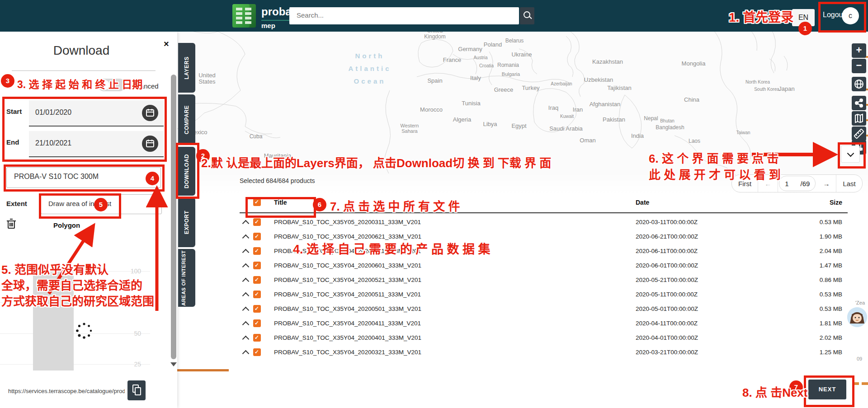 This screenshot has width=868, height=408. I want to click on country-label: Belarus, so click(514, 41).